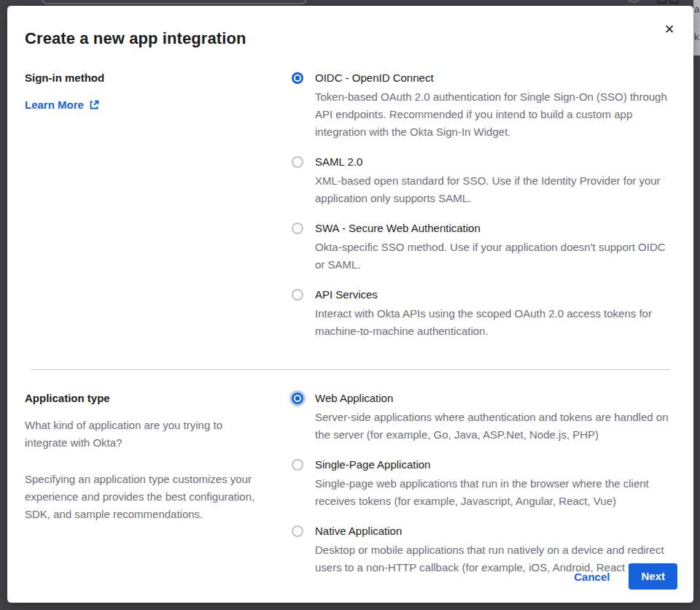 This screenshot has height=610, width=700. Describe the element at coordinates (484, 181) in the screenshot. I see `radio-option-saml: SAML 2.0 XML-based open standard for SSO…` at that location.